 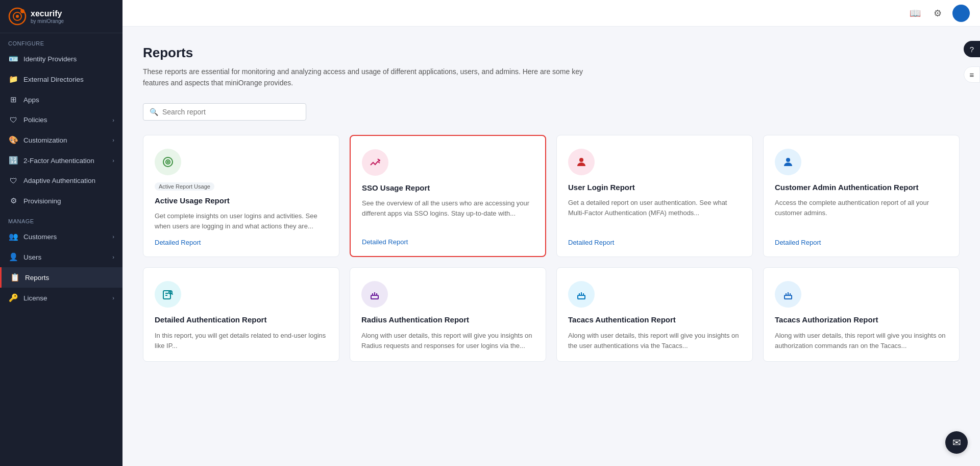 What do you see at coordinates (241, 201) in the screenshot?
I see `card-title-active-usage: Active Usage Report` at bounding box center [241, 201].